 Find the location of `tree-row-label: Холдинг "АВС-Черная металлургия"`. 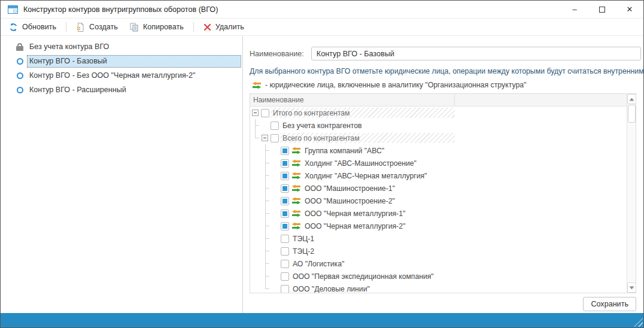

tree-row-label: Холдинг "АВС-Черная металлургия" is located at coordinates (366, 176).